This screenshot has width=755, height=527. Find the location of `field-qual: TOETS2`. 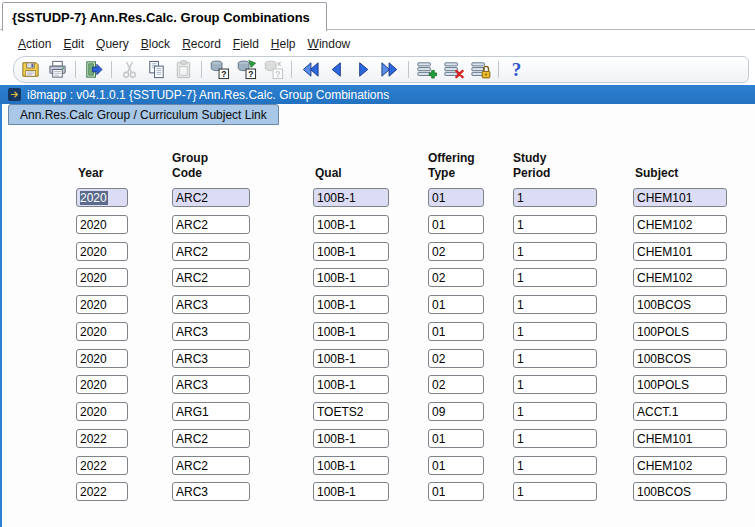

field-qual: TOETS2 is located at coordinates (351, 412).